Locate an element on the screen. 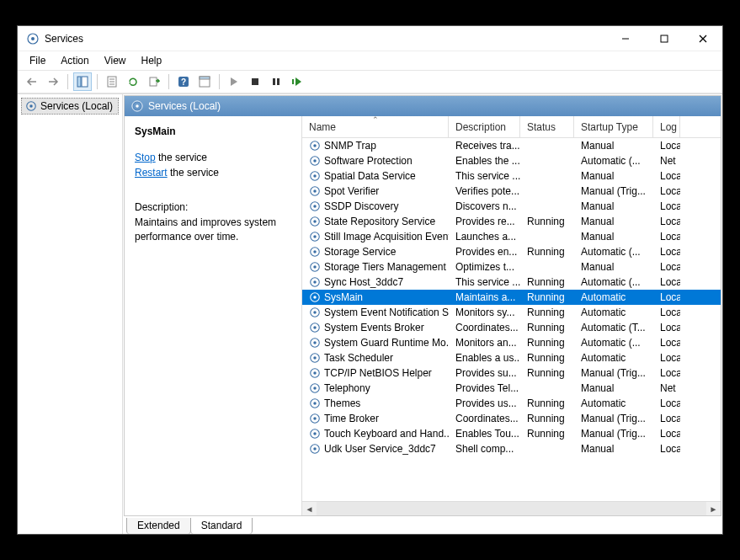 The height and width of the screenshot is (560, 740). cell-name: Time Broker is located at coordinates (375, 419).